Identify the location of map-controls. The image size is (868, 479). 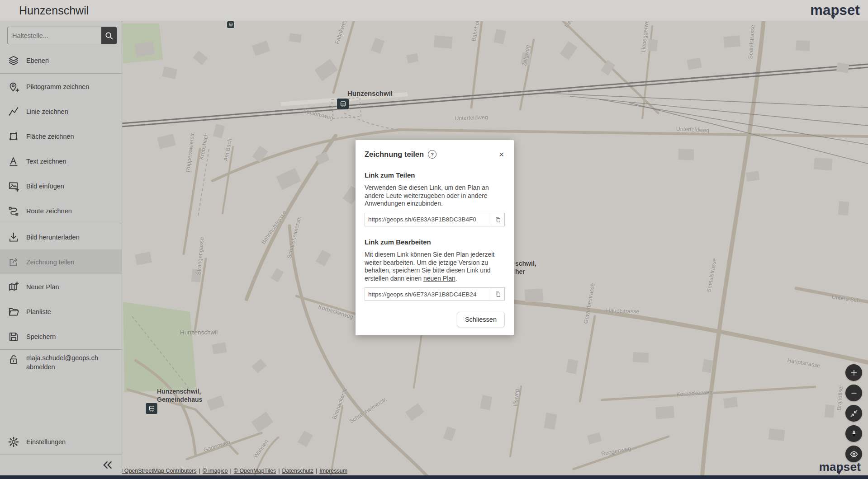
(854, 413).